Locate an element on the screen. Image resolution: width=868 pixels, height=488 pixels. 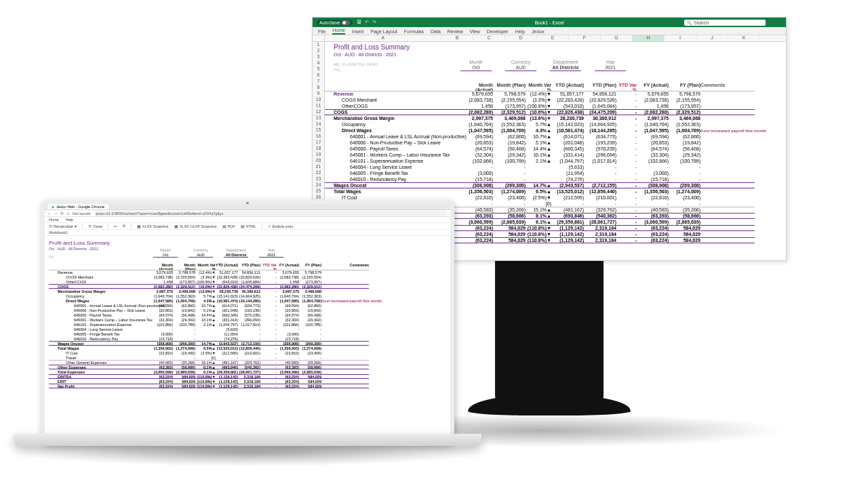
recalculate-button: ⟳ Recalculate ▾ is located at coordinates (62, 226).